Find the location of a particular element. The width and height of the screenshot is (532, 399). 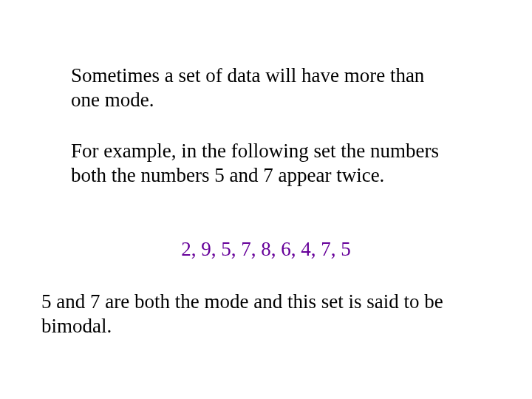

paragraph-conclusion: 5 and 7 are both the mode and this set i… is located at coordinates (267, 314).